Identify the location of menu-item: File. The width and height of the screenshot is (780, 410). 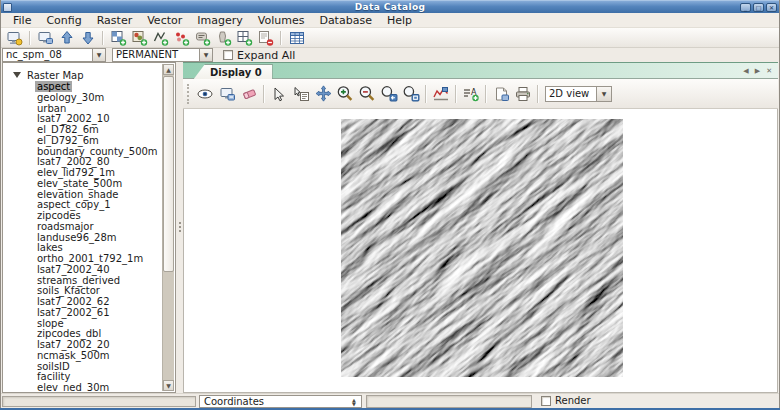
(22, 20).